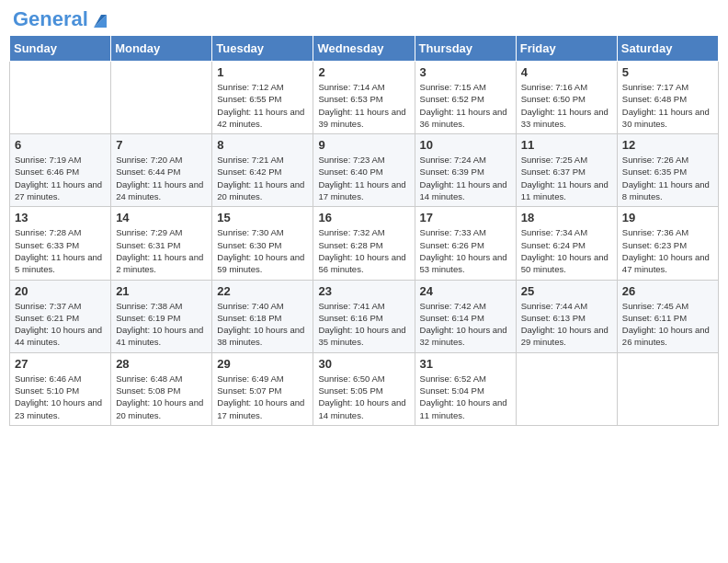 The height and width of the screenshot is (563, 728). What do you see at coordinates (162, 178) in the screenshot?
I see `day-detail: Sunrise: 7:20 AMSunset: 6:44 PMDaylight:…` at bounding box center [162, 178].